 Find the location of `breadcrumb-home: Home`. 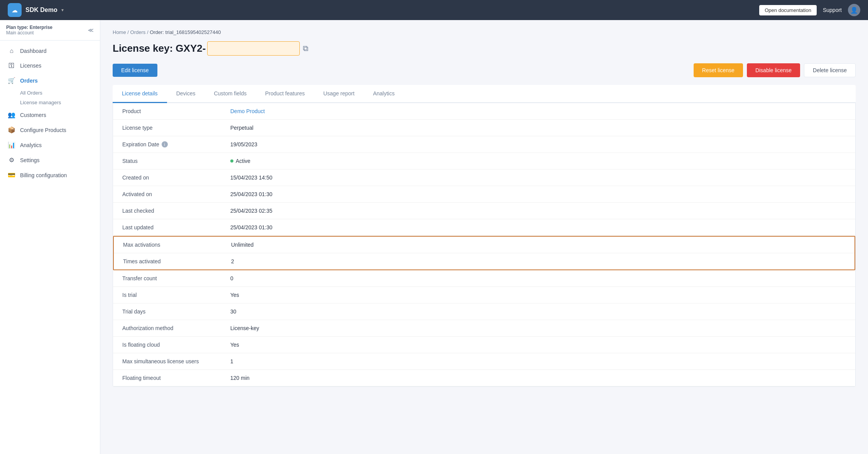

breadcrumb-home: Home is located at coordinates (120, 32).